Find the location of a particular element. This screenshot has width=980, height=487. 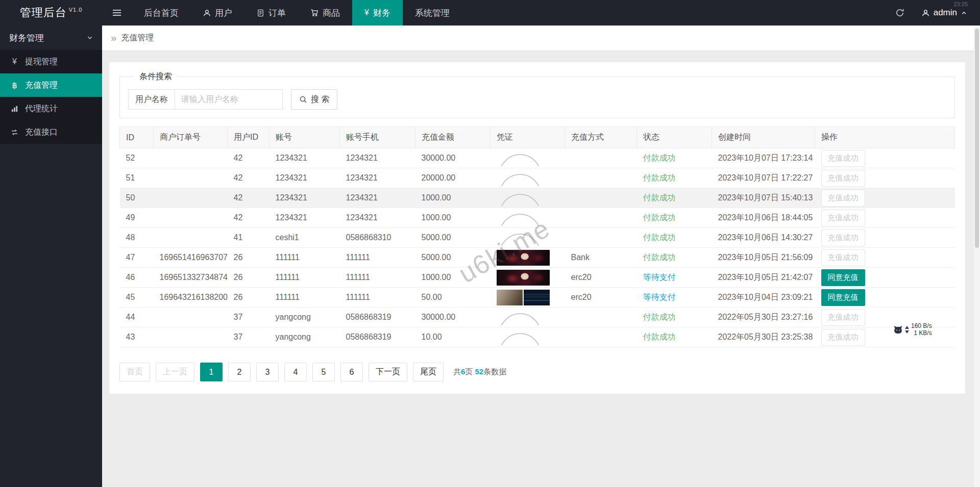

first-page-button: 首页 is located at coordinates (135, 372).